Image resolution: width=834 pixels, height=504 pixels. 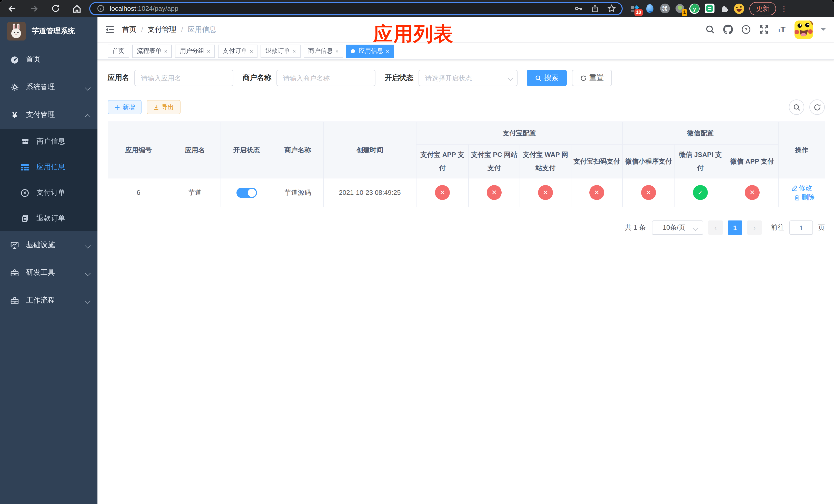 I want to click on chevron-down-icon, so click(x=88, y=273).